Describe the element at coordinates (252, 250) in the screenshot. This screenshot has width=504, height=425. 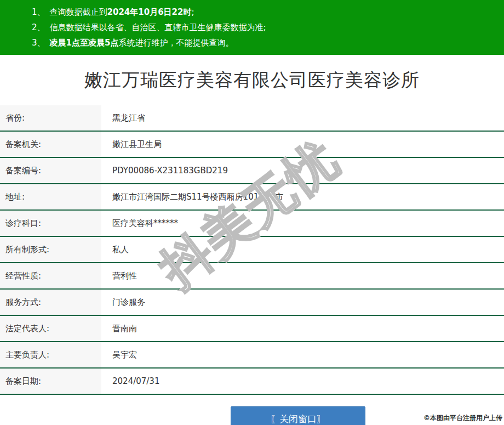
I see `table-row-ownership: 所有制形式: 私人` at that location.